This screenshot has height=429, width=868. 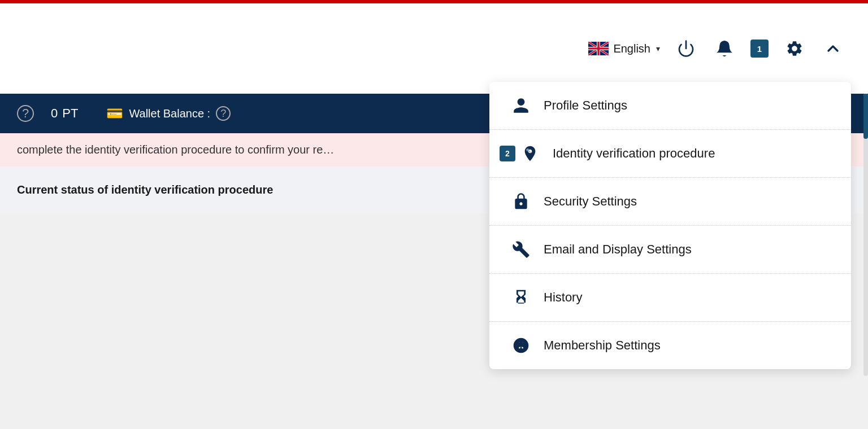 What do you see at coordinates (624, 49) in the screenshot?
I see `language-selector: English ▾` at bounding box center [624, 49].